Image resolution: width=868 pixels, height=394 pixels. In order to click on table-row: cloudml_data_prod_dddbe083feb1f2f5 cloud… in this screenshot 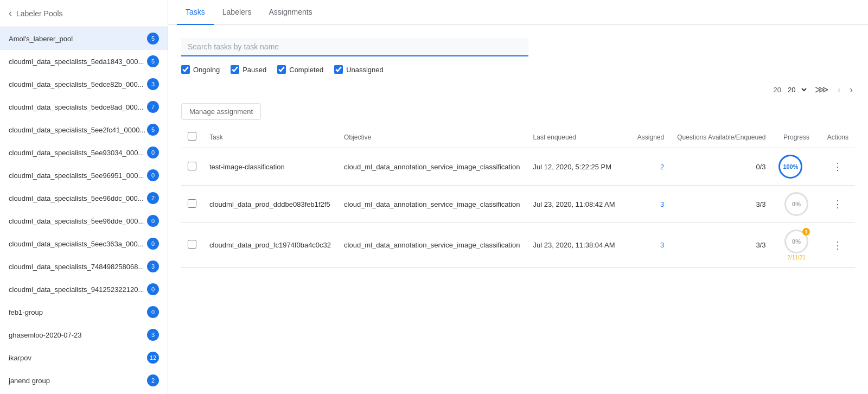, I will do `click(518, 204)`.